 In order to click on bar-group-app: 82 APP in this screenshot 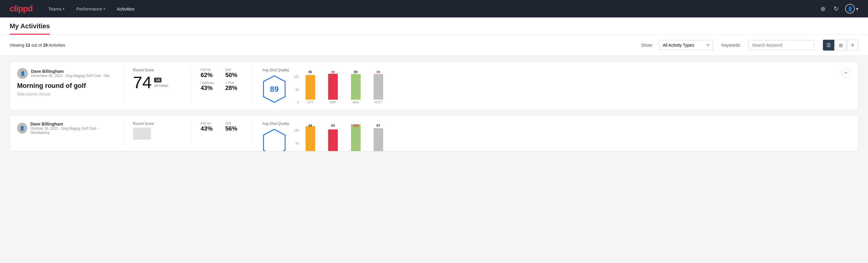, I will do `click(333, 138)`.